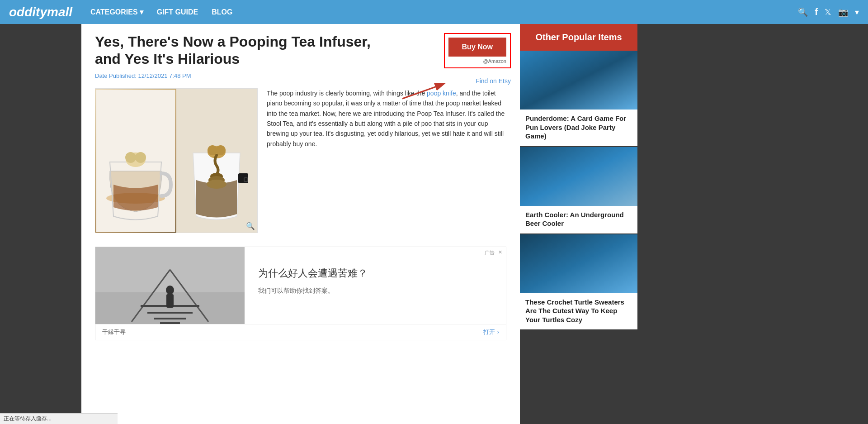 This screenshot has height=424, width=868. What do you see at coordinates (250, 226) in the screenshot?
I see `zoom-icon: 🔍` at bounding box center [250, 226].